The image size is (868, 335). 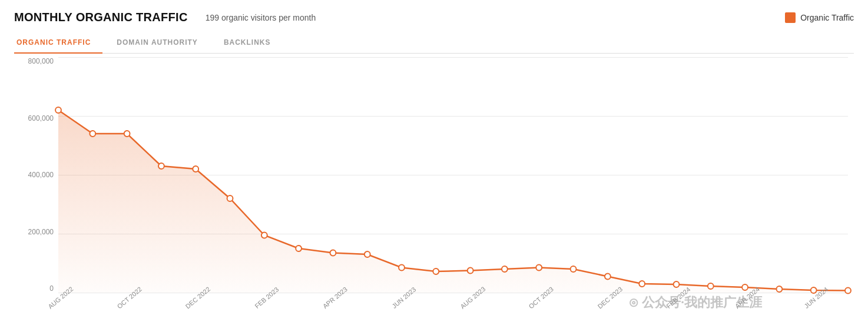 What do you see at coordinates (165, 18) in the screenshot?
I see `header-left: MONTHLY ORGANIC TRAFFIC 199 organic visi…` at bounding box center [165, 18].